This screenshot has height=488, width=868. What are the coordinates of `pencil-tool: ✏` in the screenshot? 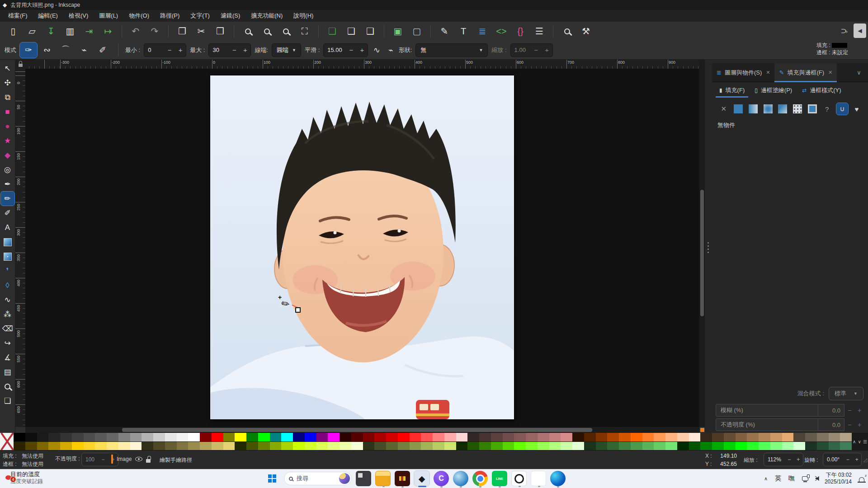 It's located at (8, 199).